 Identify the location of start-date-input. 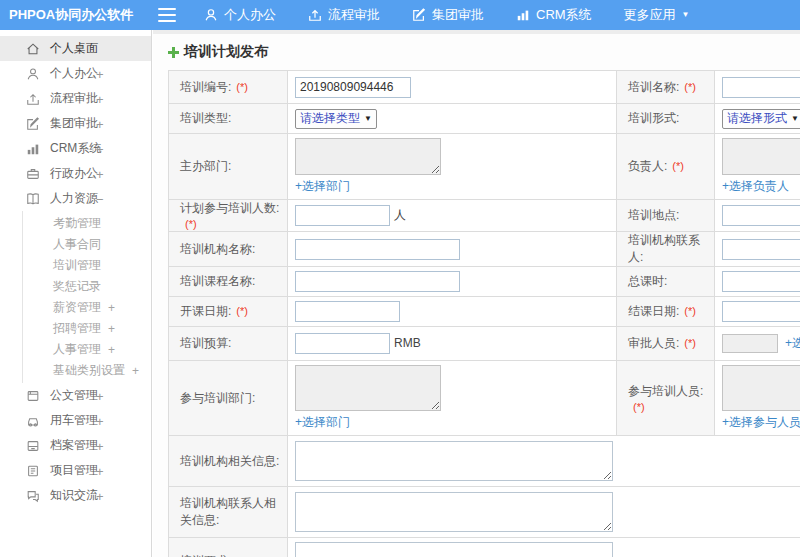
(348, 312).